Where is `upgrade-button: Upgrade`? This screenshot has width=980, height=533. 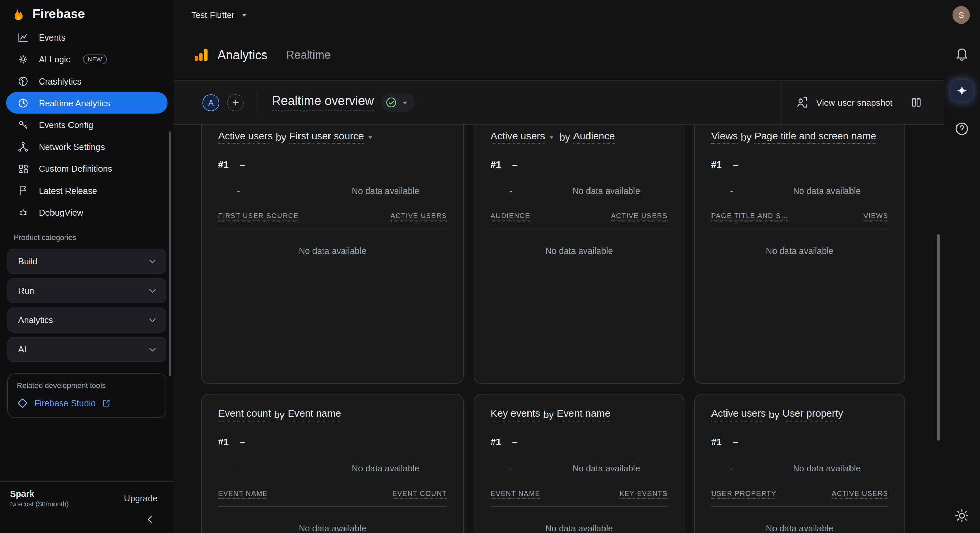 upgrade-button: Upgrade is located at coordinates (141, 498).